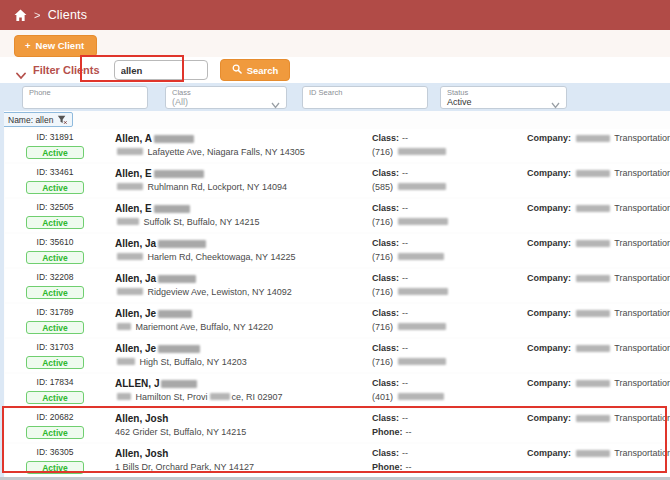  What do you see at coordinates (338, 286) in the screenshot?
I see `client-row: ID: 32208 Active Allen, Ja Ridgeview Ave…` at bounding box center [338, 286].